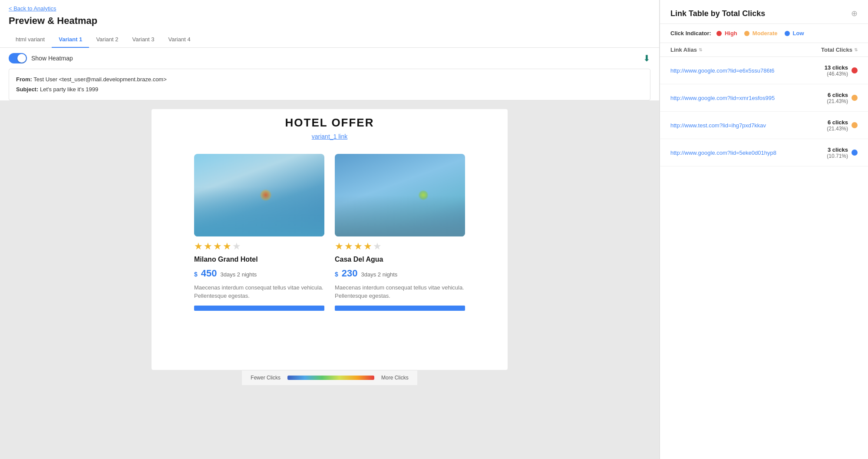  I want to click on from-label: From:, so click(24, 79).